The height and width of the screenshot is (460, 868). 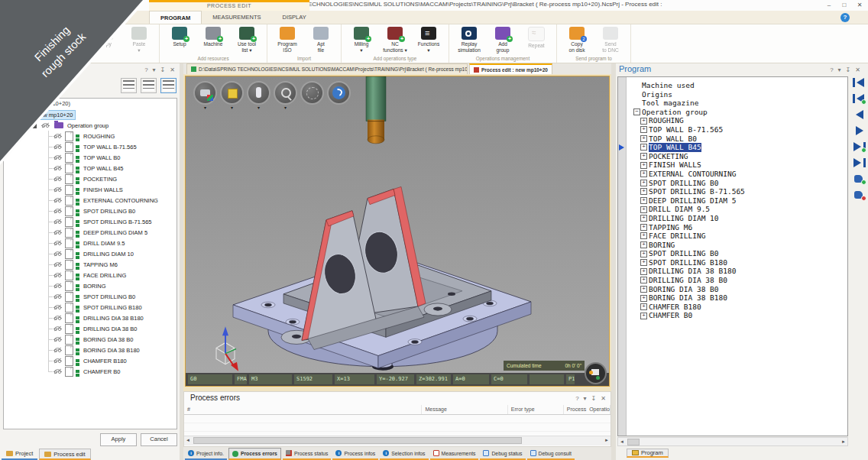 I want to click on ribbon-button: Paste ▾, so click(x=139, y=43).